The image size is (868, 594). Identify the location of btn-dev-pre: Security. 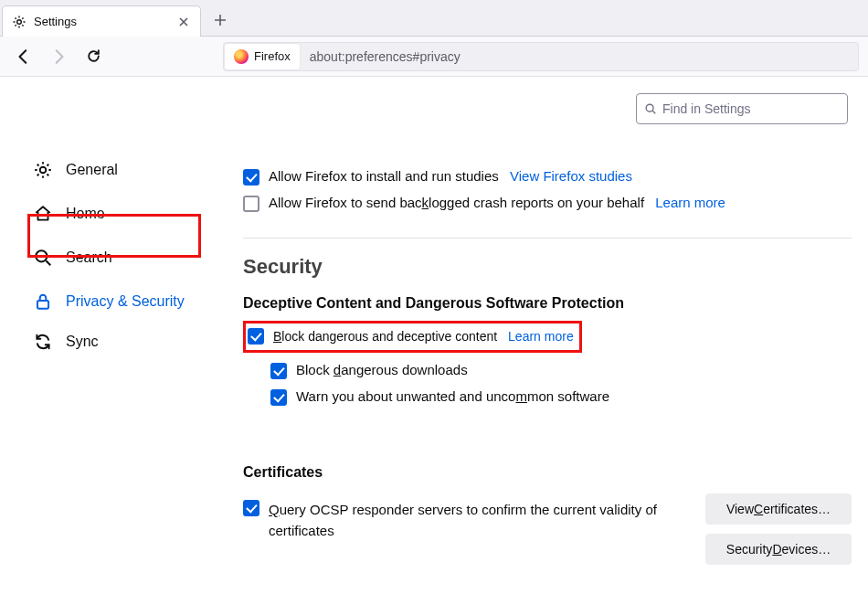
(749, 549).